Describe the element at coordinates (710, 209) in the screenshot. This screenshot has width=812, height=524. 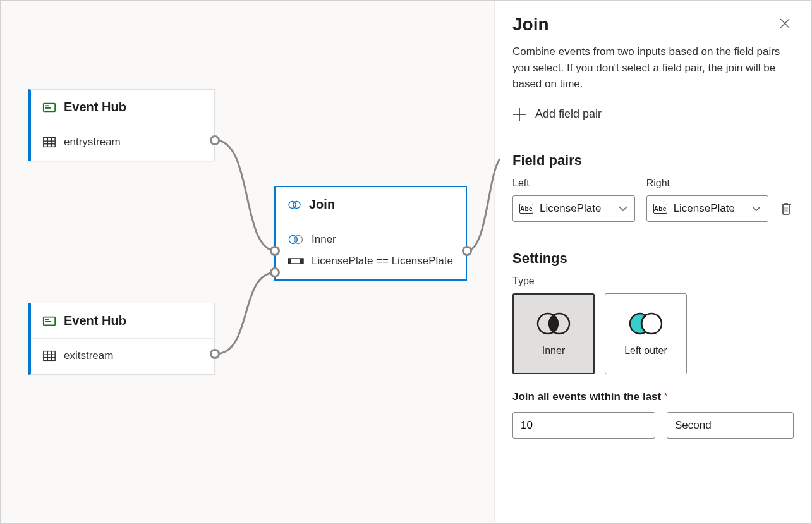
I see `right-field-value: LicensePlate` at that location.